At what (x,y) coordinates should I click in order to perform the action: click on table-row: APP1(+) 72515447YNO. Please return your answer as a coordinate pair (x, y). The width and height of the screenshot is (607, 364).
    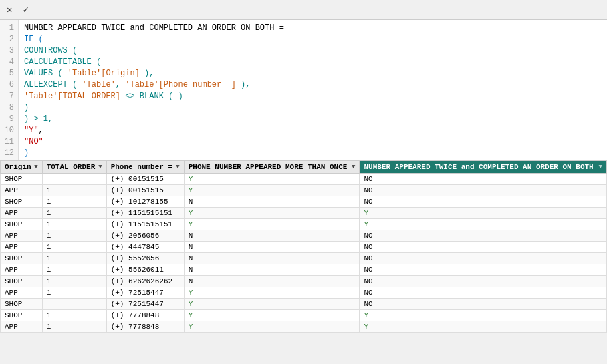
    Looking at the image, I should click on (304, 293).